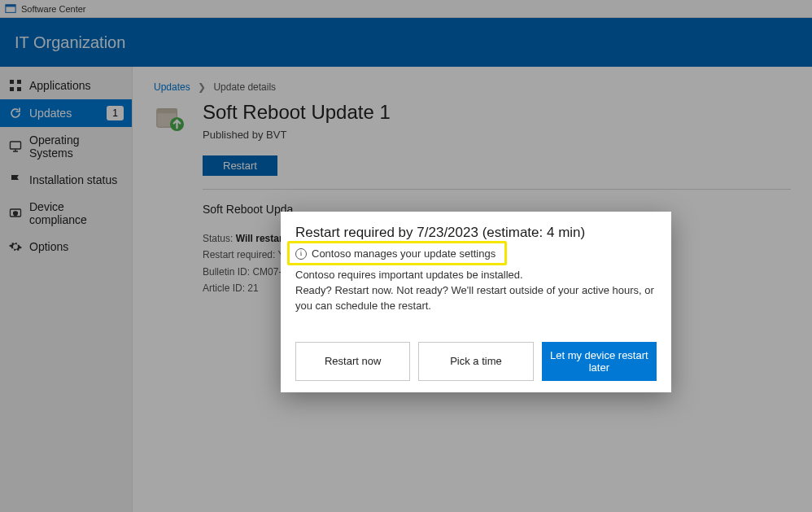 The width and height of the screenshot is (812, 512). I want to click on restart-later-button: Let my device restart later, so click(599, 361).